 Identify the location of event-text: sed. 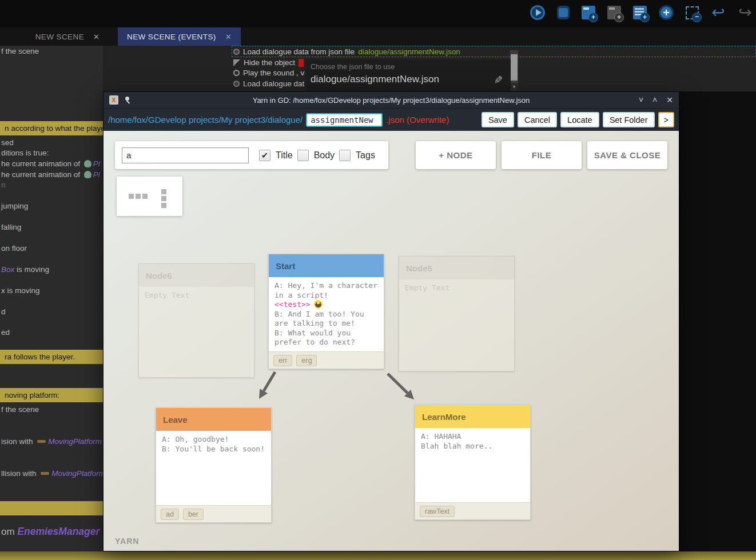
(7, 143).